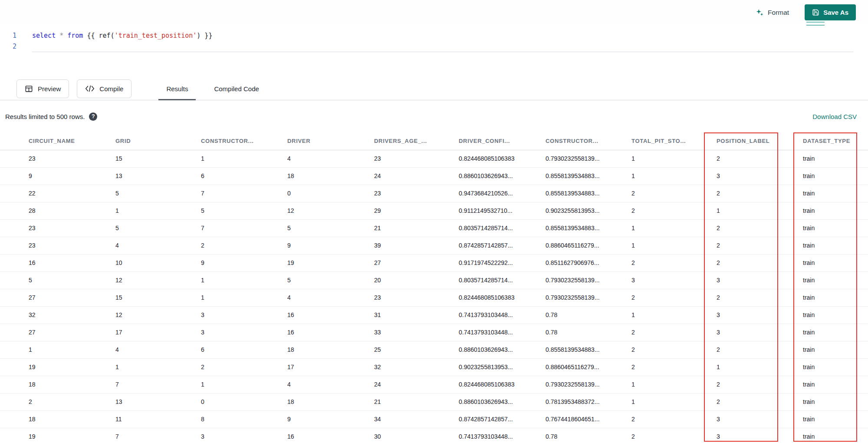  Describe the element at coordinates (177, 89) in the screenshot. I see `tab-results: Results` at that location.